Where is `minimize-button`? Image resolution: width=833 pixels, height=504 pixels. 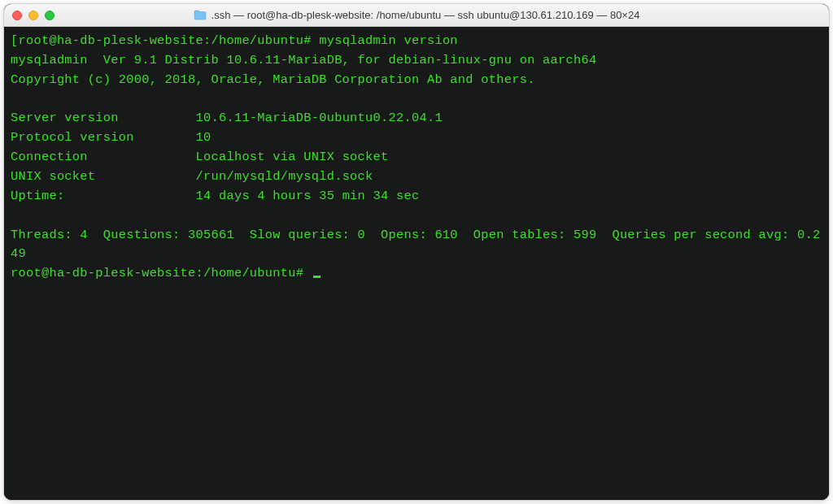 minimize-button is located at coordinates (33, 15).